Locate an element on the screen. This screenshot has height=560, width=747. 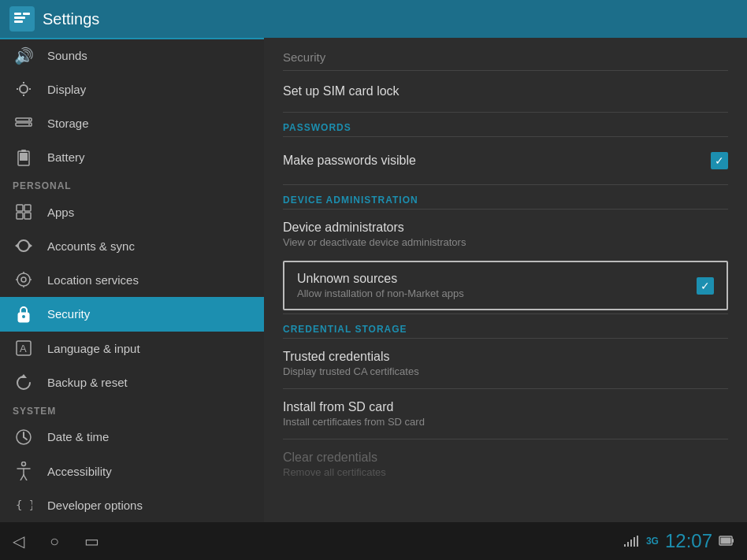
sidebar-item-backup-reset: Backup & reset is located at coordinates (132, 383).